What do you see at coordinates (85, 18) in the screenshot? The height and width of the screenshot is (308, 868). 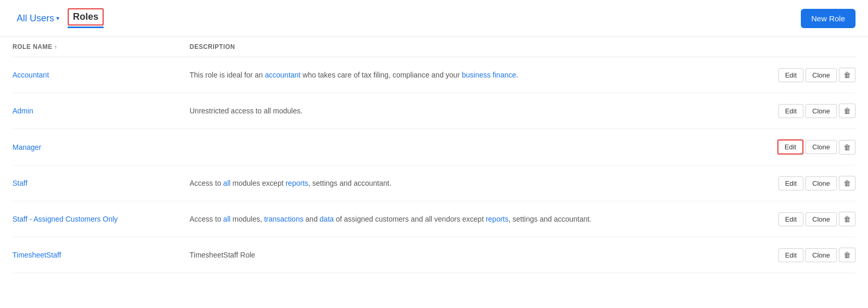 I see `roles-tab-container: Roles` at bounding box center [85, 18].